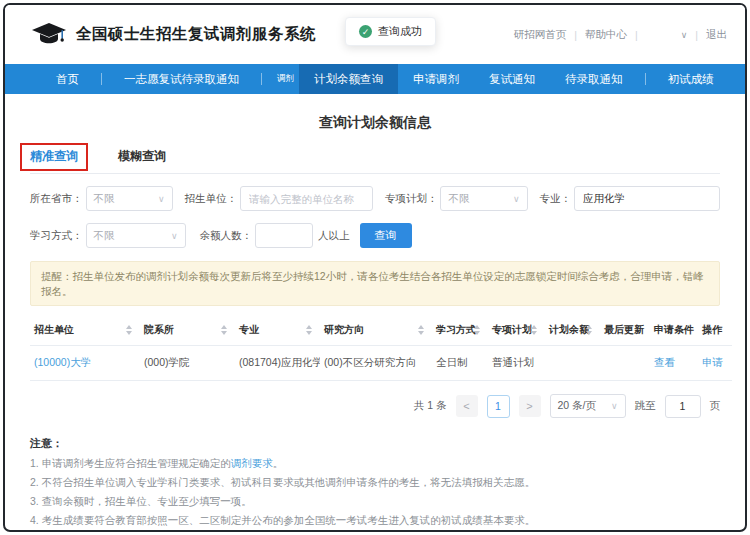  Describe the element at coordinates (375, 34) in the screenshot. I see `app-header: 全国硕士生招生复试调剂服务系统 ✓ 查询成功 研招网首页 | 帮助中心 | ∨ …` at that location.